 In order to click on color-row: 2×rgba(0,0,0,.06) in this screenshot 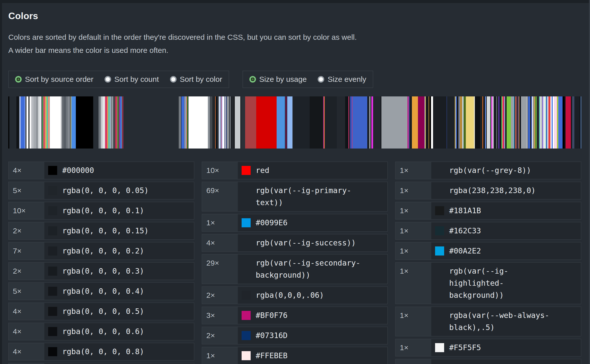, I will do `click(295, 295)`.